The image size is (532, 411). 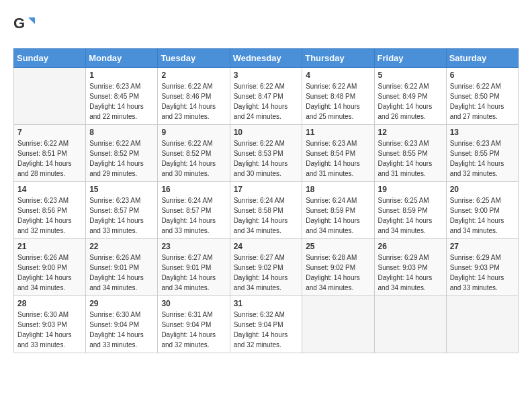 What do you see at coordinates (404, 258) in the screenshot?
I see `sunrise-text: Sunrise: 6:29 AM` at bounding box center [404, 258].